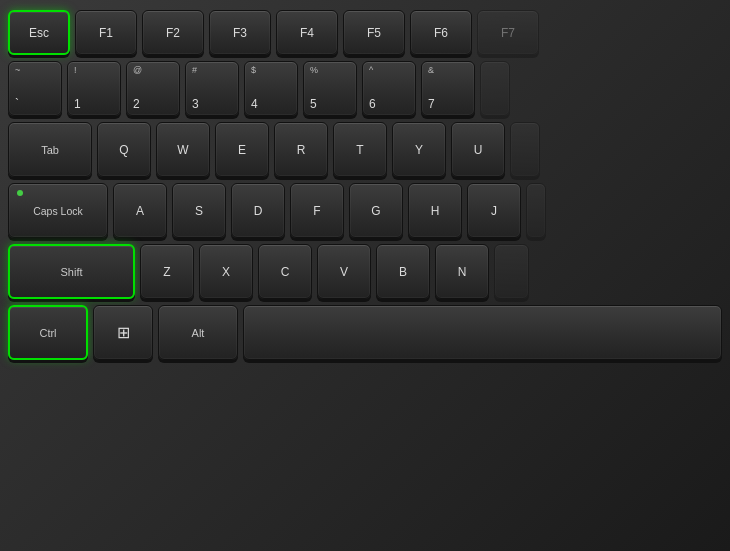 The width and height of the screenshot is (730, 551). I want to click on caps-row: Caps Lock A S D F G H J, so click(365, 210).